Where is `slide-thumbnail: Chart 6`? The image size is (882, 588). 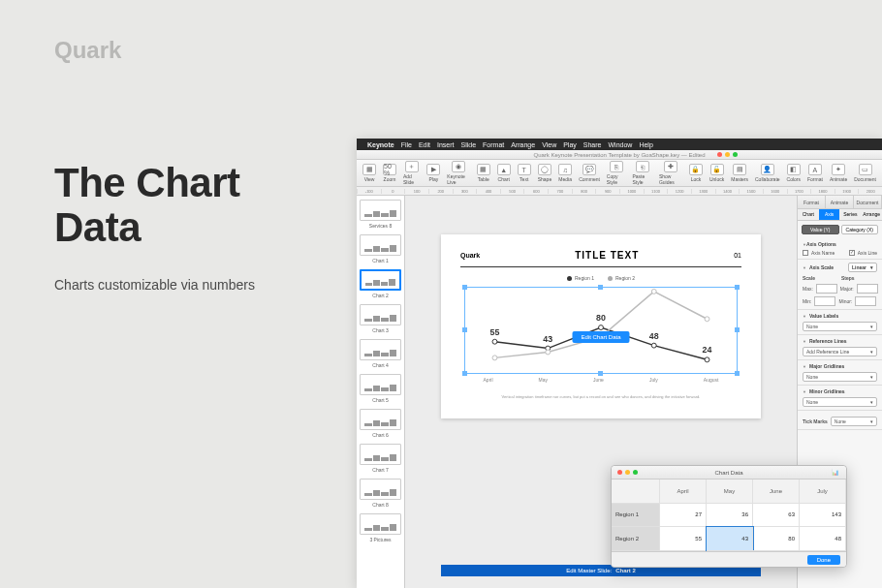
slide-thumbnail: Chart 6 is located at coordinates (380, 423).